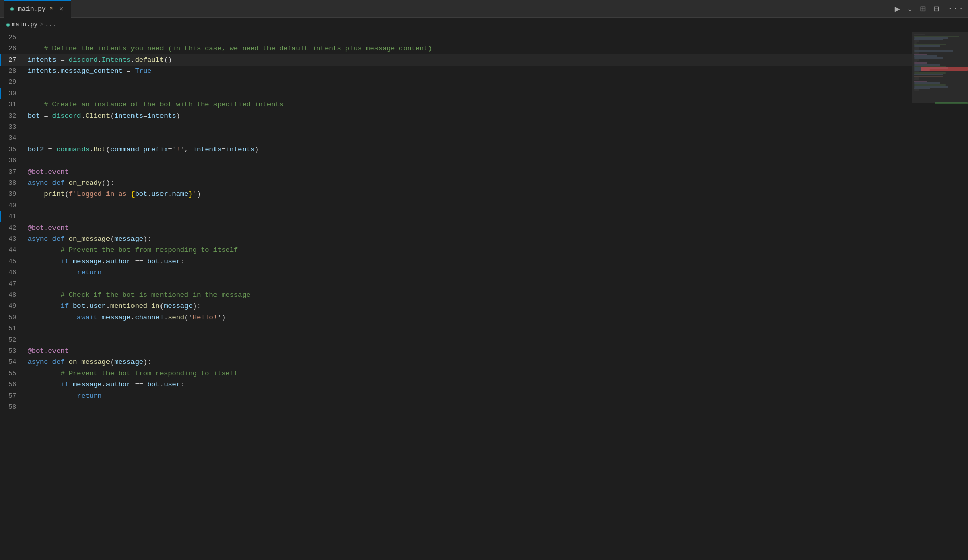  I want to click on tab-modified-indicator: M, so click(51, 9).